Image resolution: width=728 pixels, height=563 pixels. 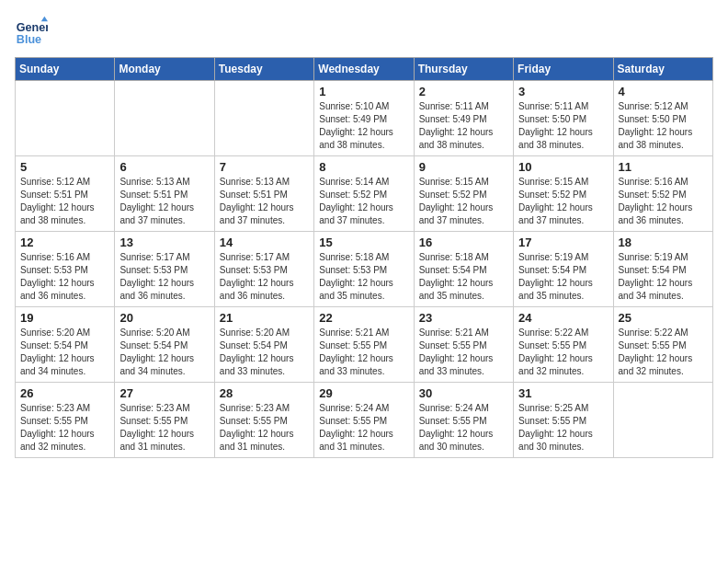 I want to click on calendar-day-cell: 24Sunrise: 5:22 AM Sunset: 5:55 PM Dayli…, so click(x=563, y=345).